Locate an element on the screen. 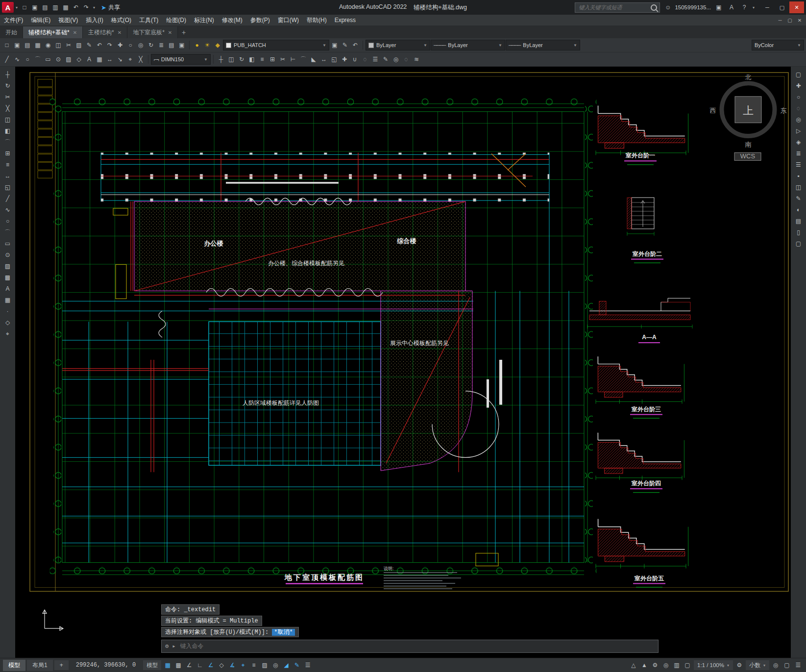 The width and height of the screenshot is (806, 672). redo-icon: ↷ is located at coordinates (86, 7).